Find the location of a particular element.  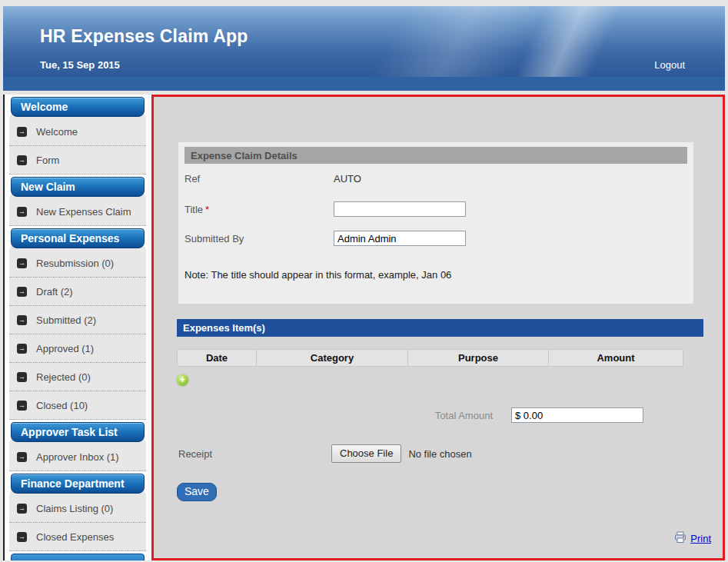

sidebar-header-welcome: Welcome is located at coordinates (78, 107).